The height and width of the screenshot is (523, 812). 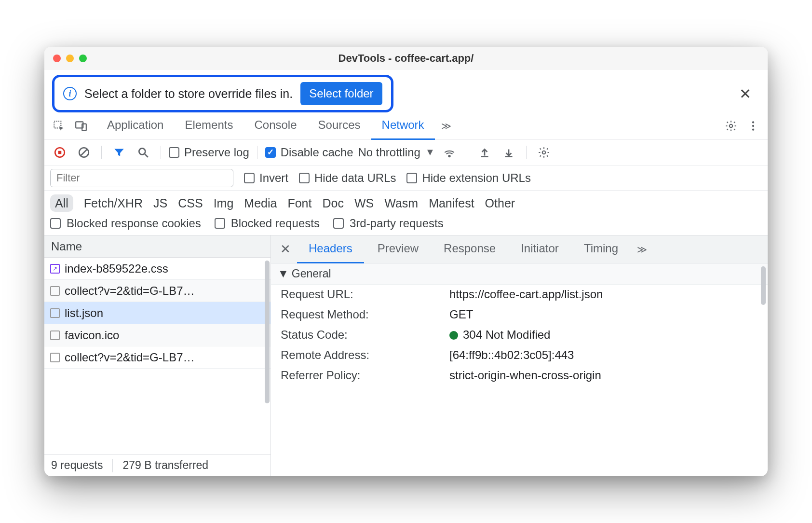 I want to click on info-icon: i, so click(x=70, y=94).